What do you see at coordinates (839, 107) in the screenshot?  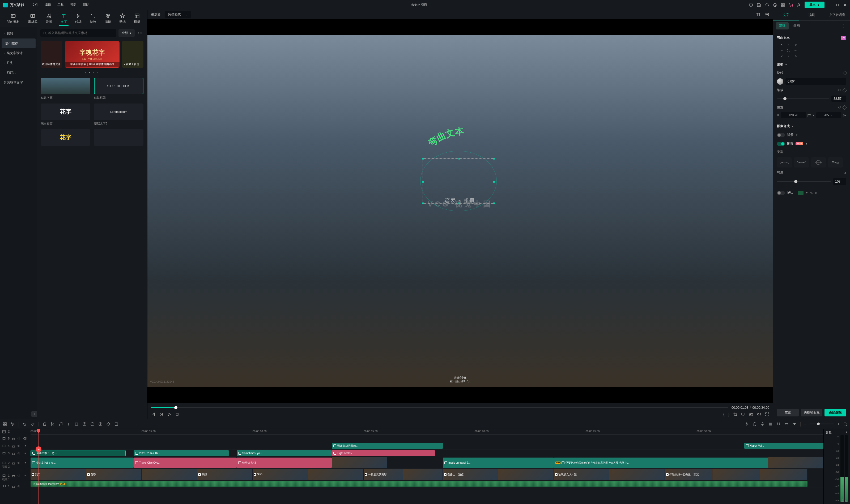 I see `reset-position-icon: ↺` at bounding box center [839, 107].